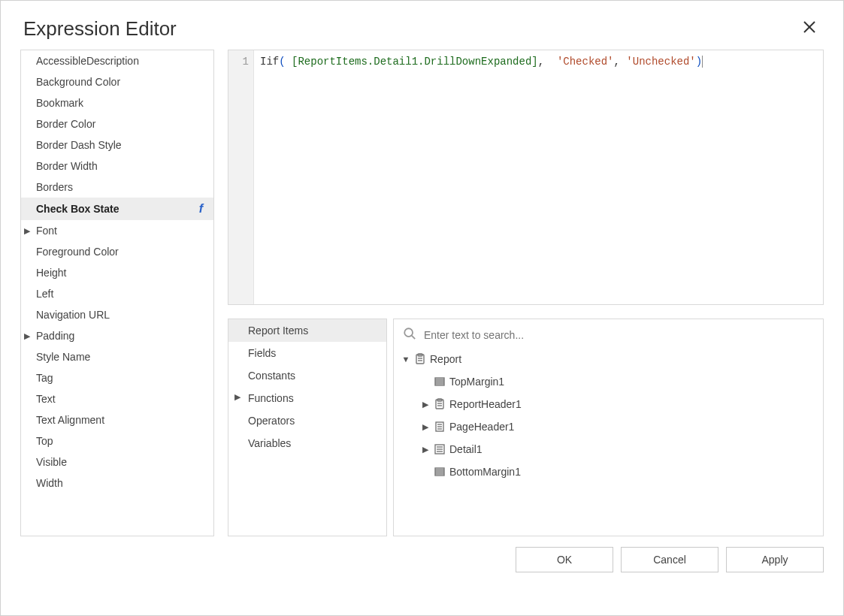 The image size is (844, 616). What do you see at coordinates (307, 353) in the screenshot?
I see `category-item: Fields` at bounding box center [307, 353].